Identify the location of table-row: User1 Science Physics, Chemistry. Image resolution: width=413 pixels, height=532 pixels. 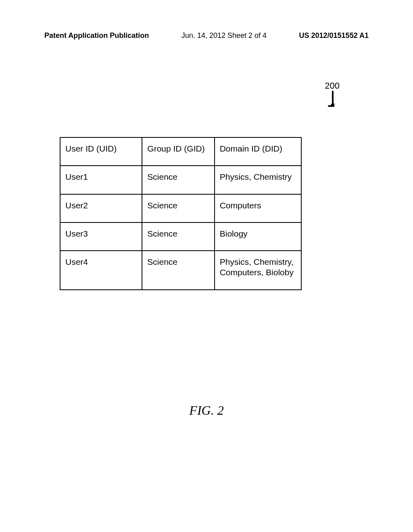
(181, 180).